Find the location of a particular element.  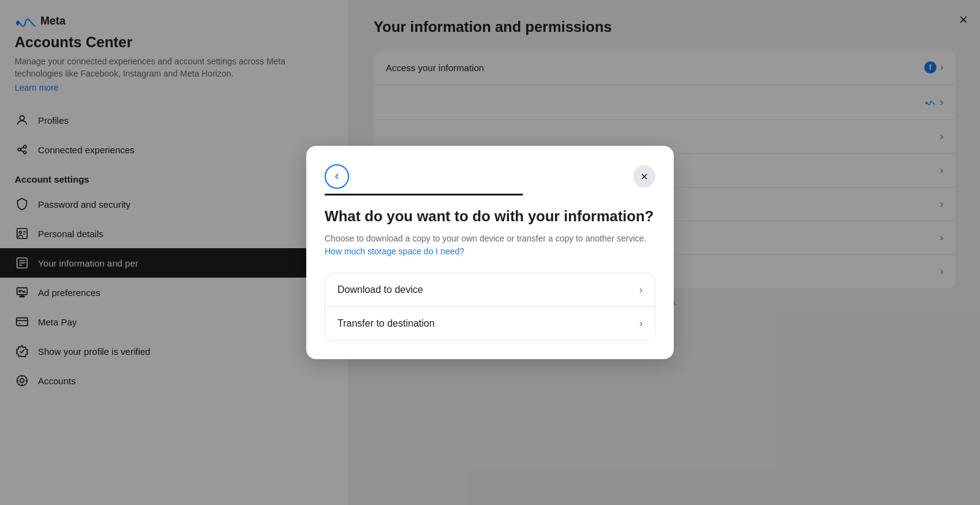

modal-options: Download to device › Transfer to destina… is located at coordinates (490, 306).